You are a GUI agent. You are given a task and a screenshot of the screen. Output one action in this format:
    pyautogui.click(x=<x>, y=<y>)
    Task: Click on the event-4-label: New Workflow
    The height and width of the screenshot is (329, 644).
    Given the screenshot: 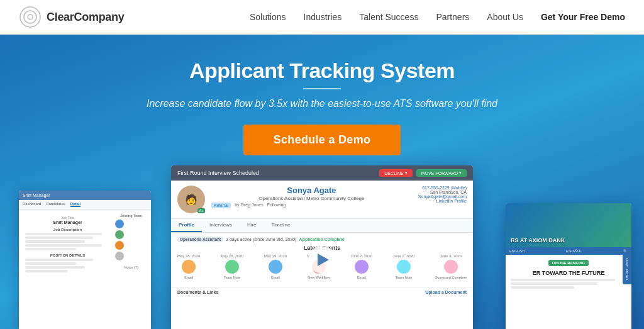 What is the action you would take?
    pyautogui.click(x=318, y=277)
    